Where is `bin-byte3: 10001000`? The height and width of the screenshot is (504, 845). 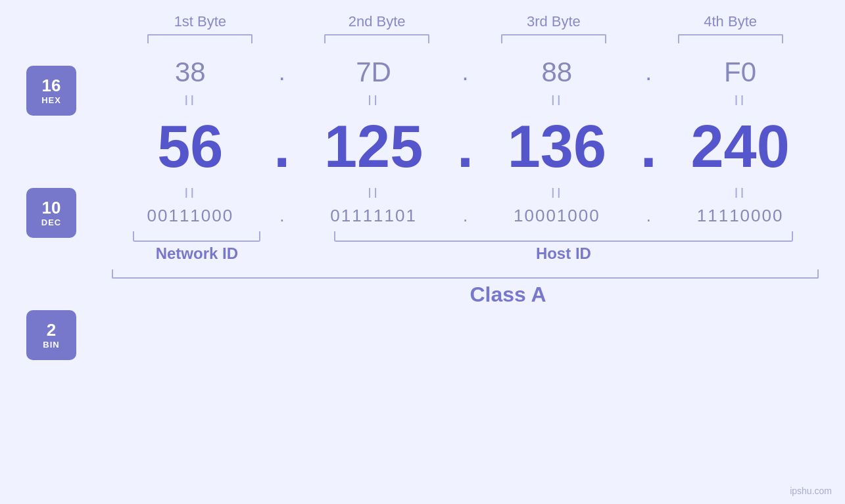
bin-byte3: 10001000 is located at coordinates (558, 216).